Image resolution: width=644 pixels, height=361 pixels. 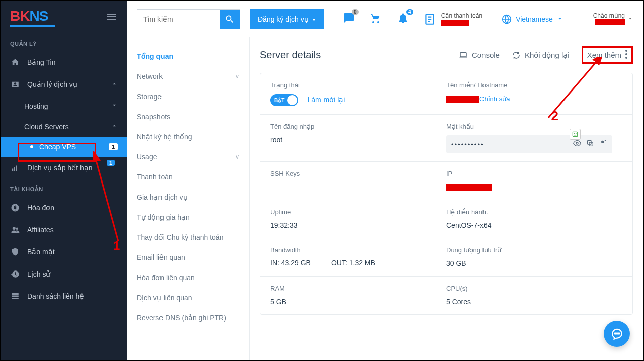 I want to click on subnav-systemlog: Nhật ký hệ thống, so click(x=188, y=137).